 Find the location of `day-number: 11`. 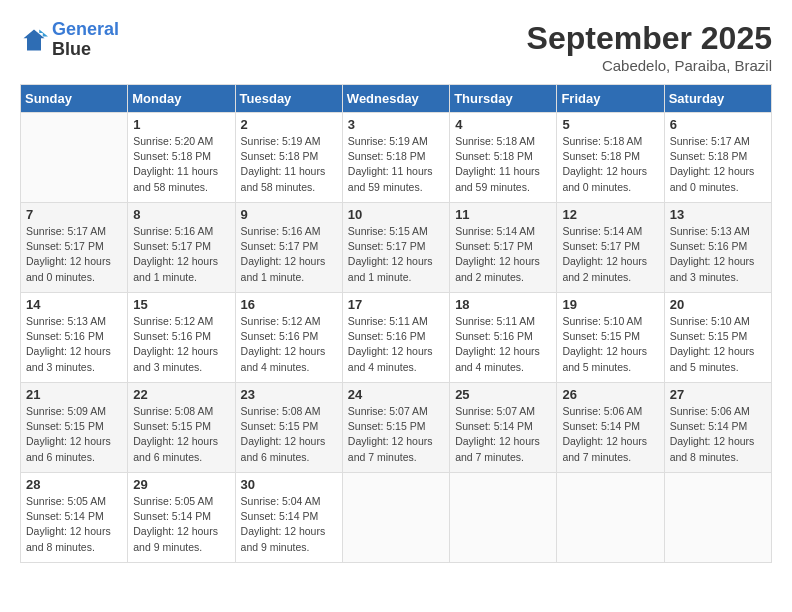

day-number: 11 is located at coordinates (503, 214).